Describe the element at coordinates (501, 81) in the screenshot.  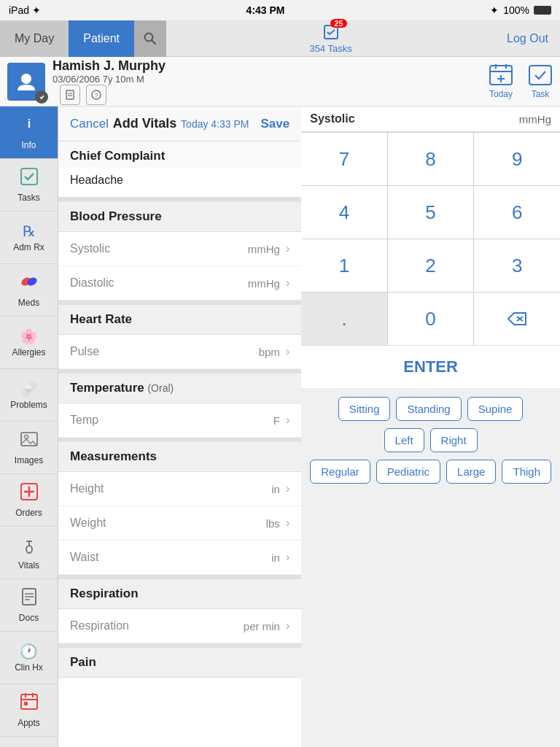
I see `today-button: Today` at that location.